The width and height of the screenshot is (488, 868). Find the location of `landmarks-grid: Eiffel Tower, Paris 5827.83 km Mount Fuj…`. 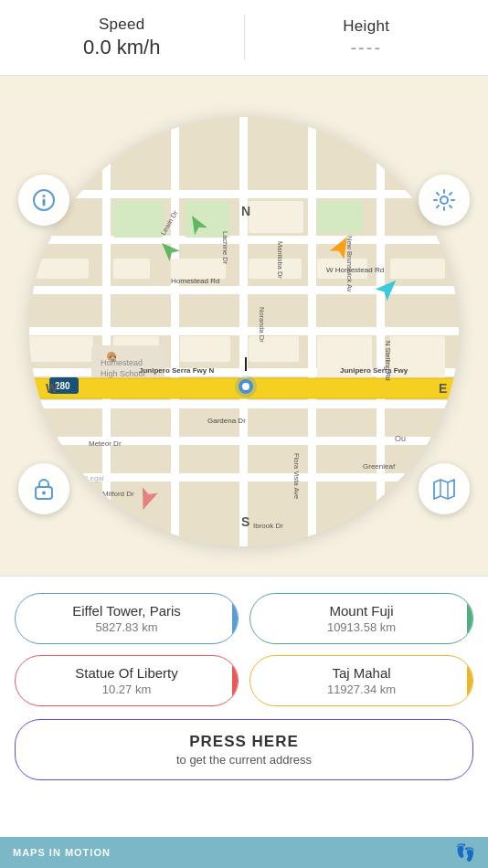

landmarks-grid: Eiffel Tower, Paris 5827.83 km Mount Fuj… is located at coordinates (244, 650).